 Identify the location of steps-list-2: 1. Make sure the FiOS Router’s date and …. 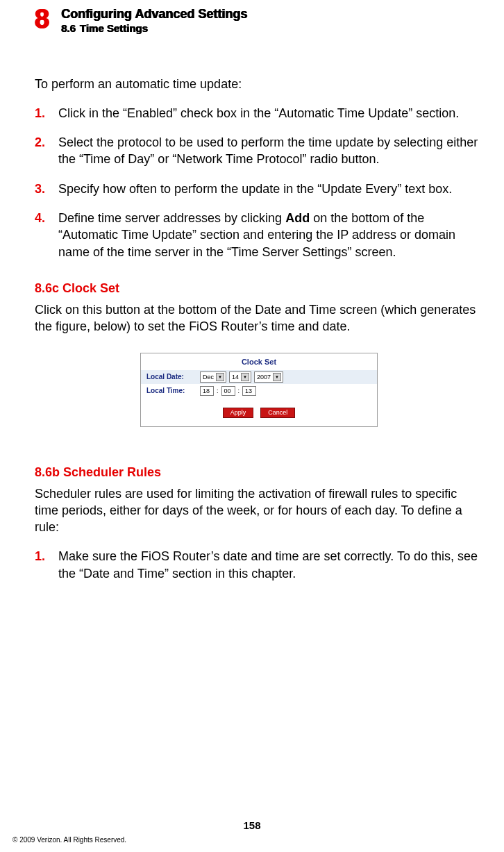
(259, 565).